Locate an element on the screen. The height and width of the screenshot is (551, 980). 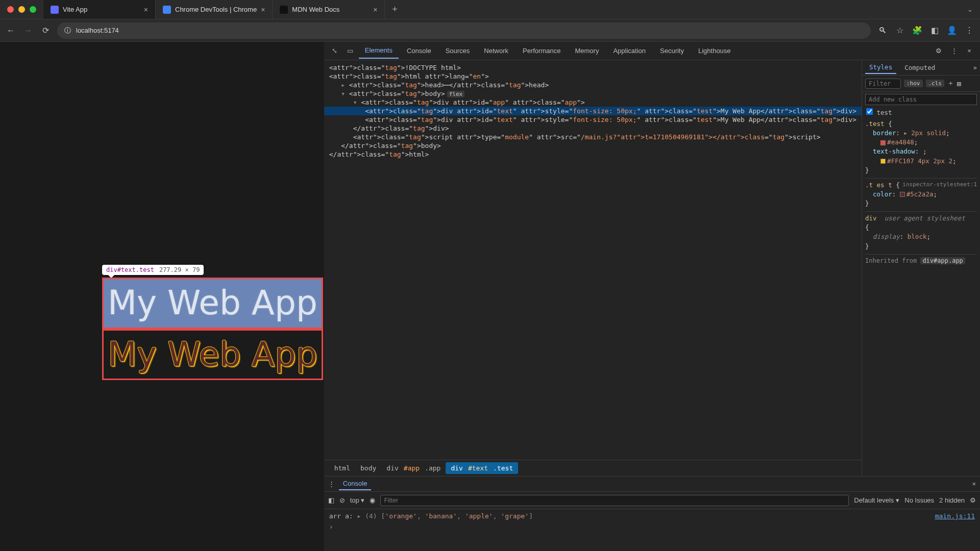
tab-elements: Elements is located at coordinates (379, 51).